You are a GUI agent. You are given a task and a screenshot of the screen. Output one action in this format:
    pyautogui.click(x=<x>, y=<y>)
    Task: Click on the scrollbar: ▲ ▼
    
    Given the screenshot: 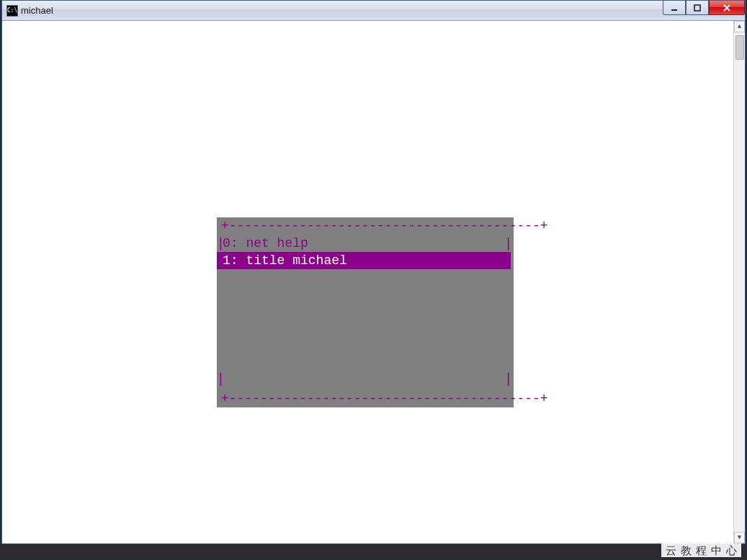 What is the action you would take?
    pyautogui.click(x=739, y=282)
    